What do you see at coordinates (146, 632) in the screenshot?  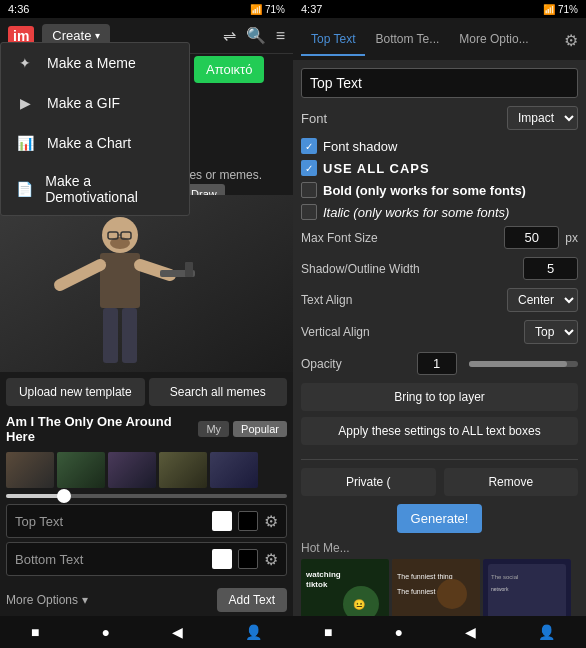 I see `left-nav-bar: ■ ● ◀ 👤` at bounding box center [146, 632].